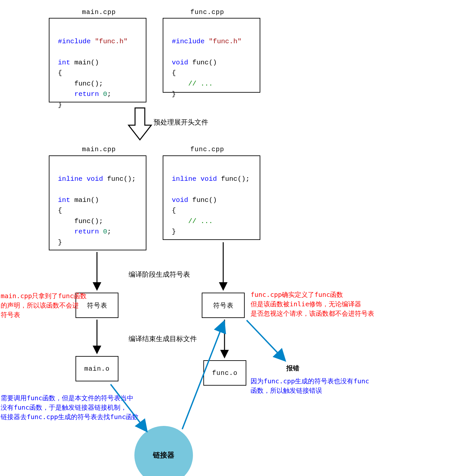  What do you see at coordinates (164, 451) in the screenshot?
I see `linker-circle: 链接器` at bounding box center [164, 451].